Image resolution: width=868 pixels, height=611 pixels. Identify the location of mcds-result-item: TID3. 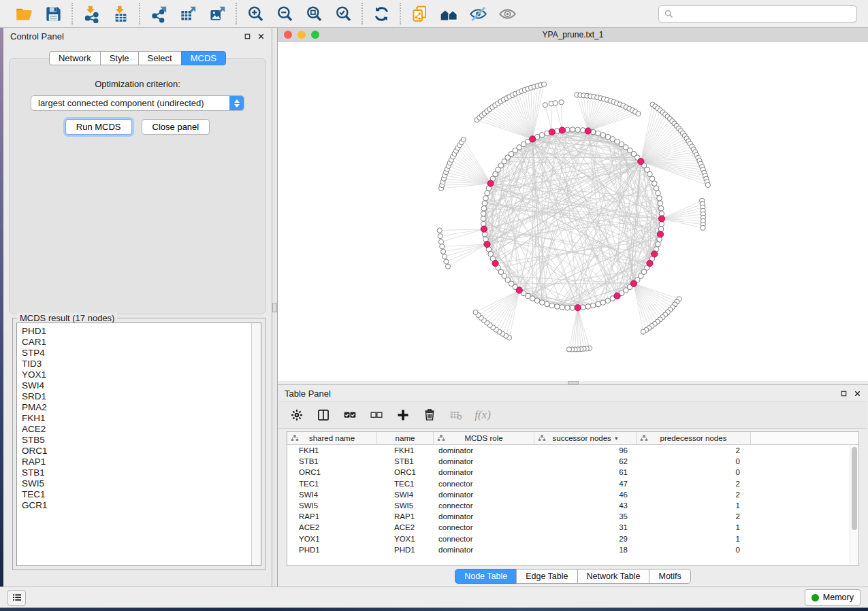
(136, 364).